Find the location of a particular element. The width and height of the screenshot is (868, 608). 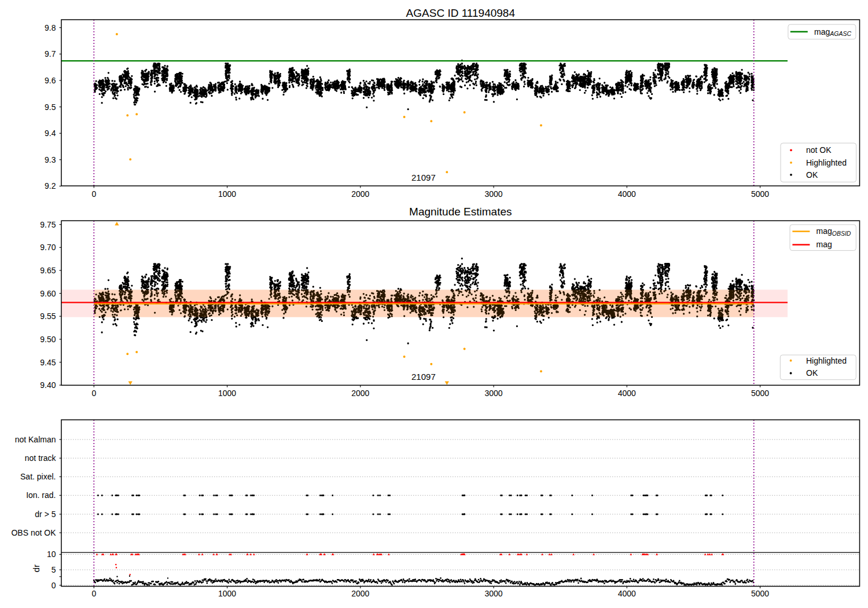

svg-text: 9.4 is located at coordinates (50, 133).